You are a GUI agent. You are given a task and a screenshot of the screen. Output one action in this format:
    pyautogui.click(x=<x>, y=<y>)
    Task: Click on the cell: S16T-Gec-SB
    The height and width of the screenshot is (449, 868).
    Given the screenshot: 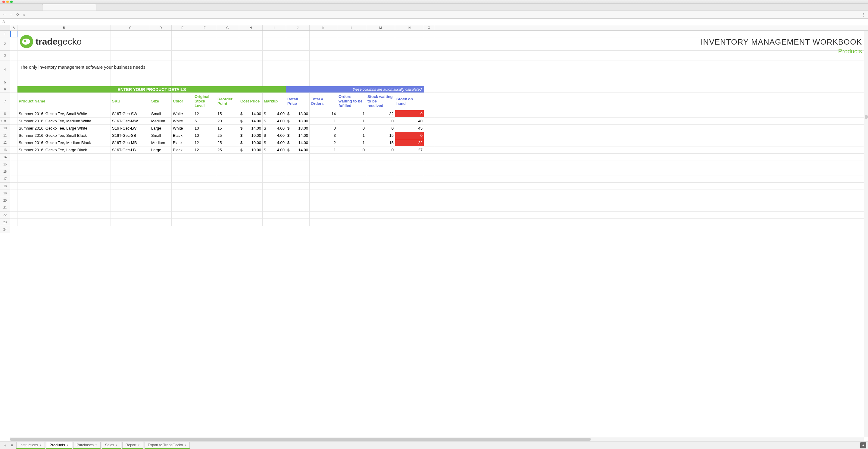 What is the action you would take?
    pyautogui.click(x=130, y=136)
    